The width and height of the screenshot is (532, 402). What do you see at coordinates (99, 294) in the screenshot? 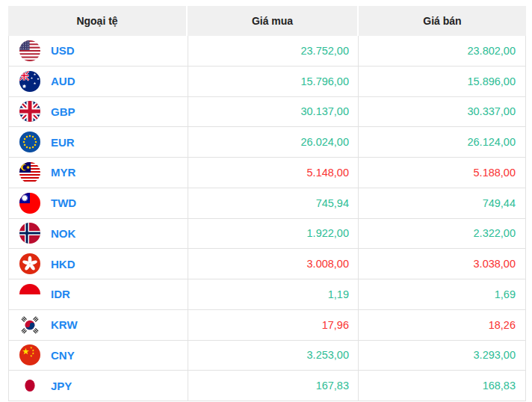
I see `currency-cell: IDR` at bounding box center [99, 294].